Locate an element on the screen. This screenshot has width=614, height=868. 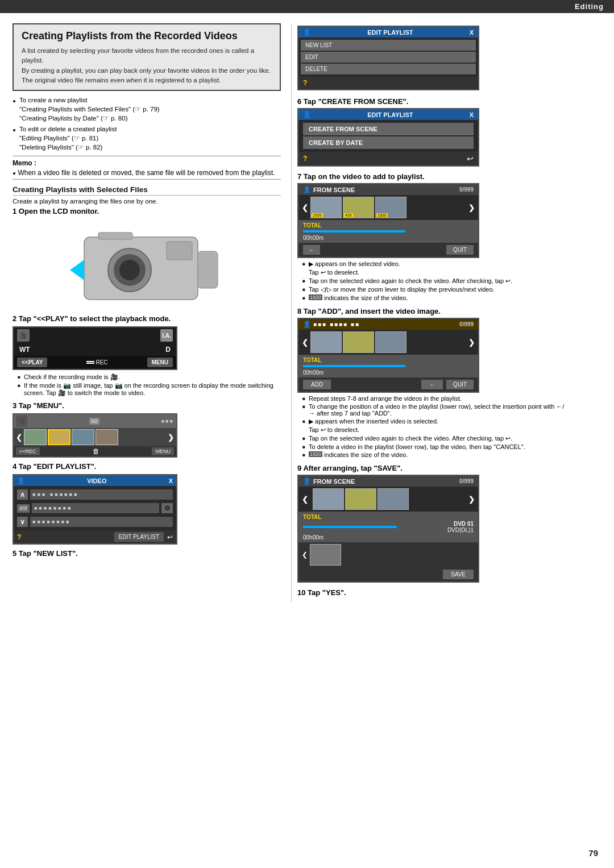
ep-up-arrow: ∧ is located at coordinates (23, 495).